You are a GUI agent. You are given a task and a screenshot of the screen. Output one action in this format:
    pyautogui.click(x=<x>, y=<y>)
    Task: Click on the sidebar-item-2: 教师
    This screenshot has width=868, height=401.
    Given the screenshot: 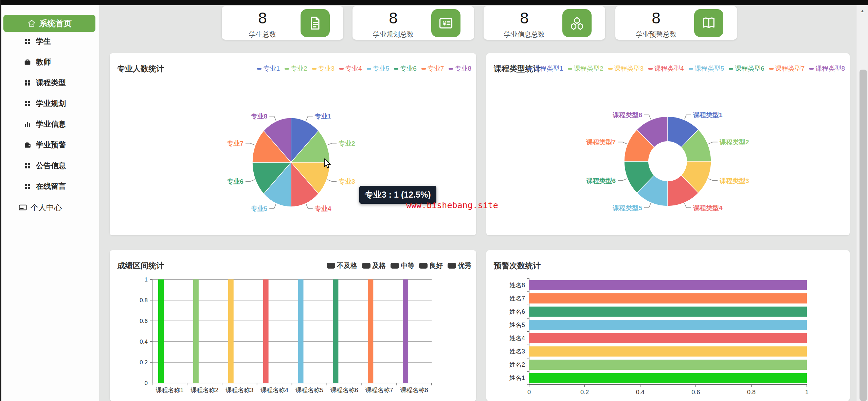 What is the action you would take?
    pyautogui.click(x=50, y=62)
    